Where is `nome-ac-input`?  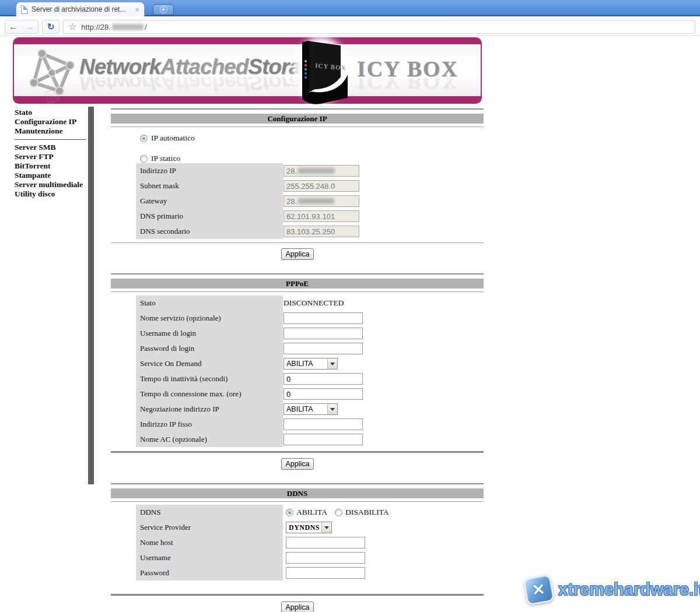
nome-ac-input is located at coordinates (323, 439).